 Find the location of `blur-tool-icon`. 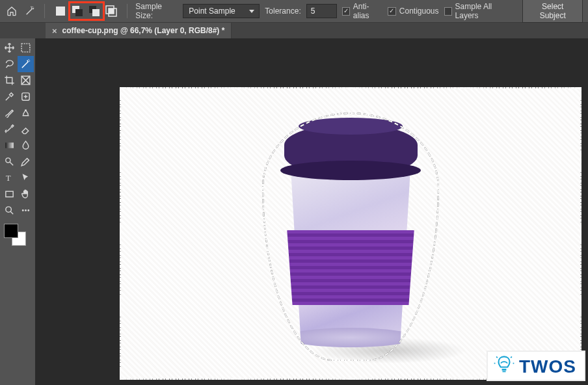

blur-tool-icon is located at coordinates (26, 146).